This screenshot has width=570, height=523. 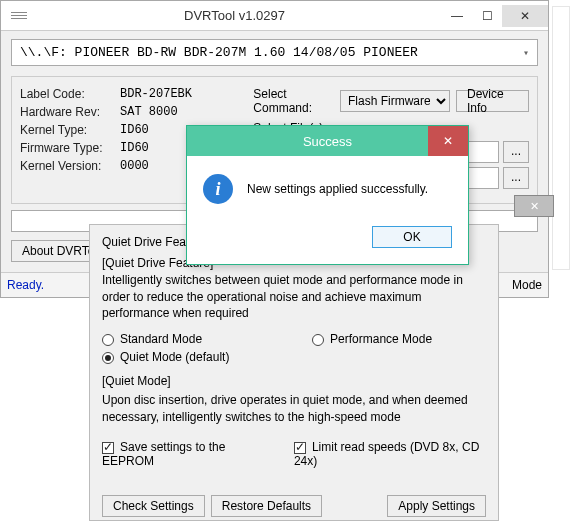 I want to click on label-code-val: BDR-207EBK, so click(x=156, y=94).